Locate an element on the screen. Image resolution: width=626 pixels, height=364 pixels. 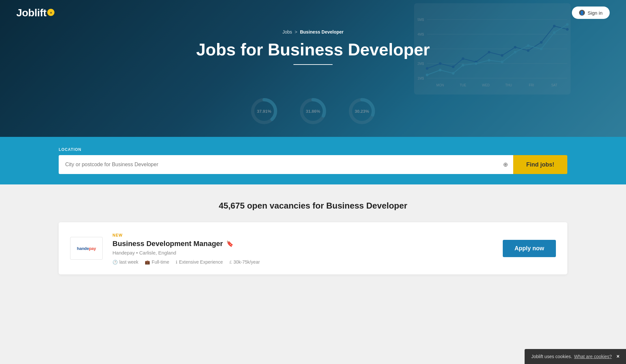
info-icon: ℹ is located at coordinates (177, 262).